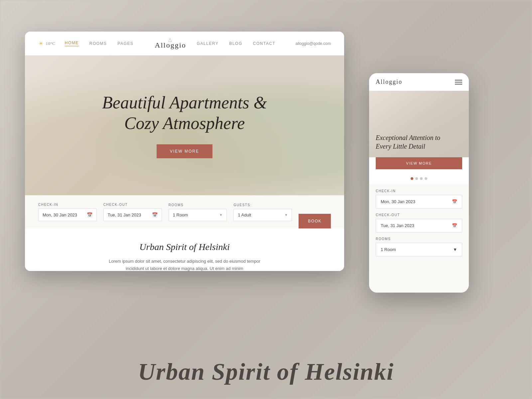  Describe the element at coordinates (419, 223) in the screenshot. I see `mobile-checkout-field: CHECK-OUT Tue, 31 Jan 2023 📅` at that location.